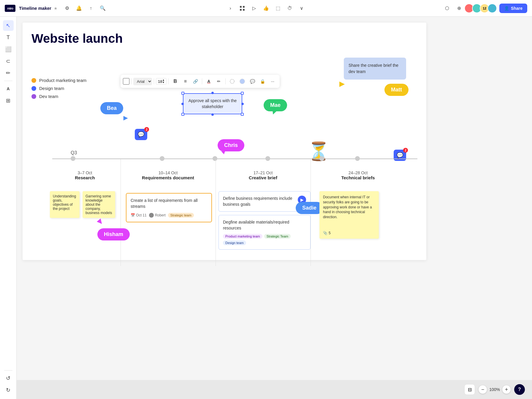 This screenshot has height=399, width=532. What do you see at coordinates (495, 390) in the screenshot?
I see `zoom-level-display: 100%` at bounding box center [495, 390].